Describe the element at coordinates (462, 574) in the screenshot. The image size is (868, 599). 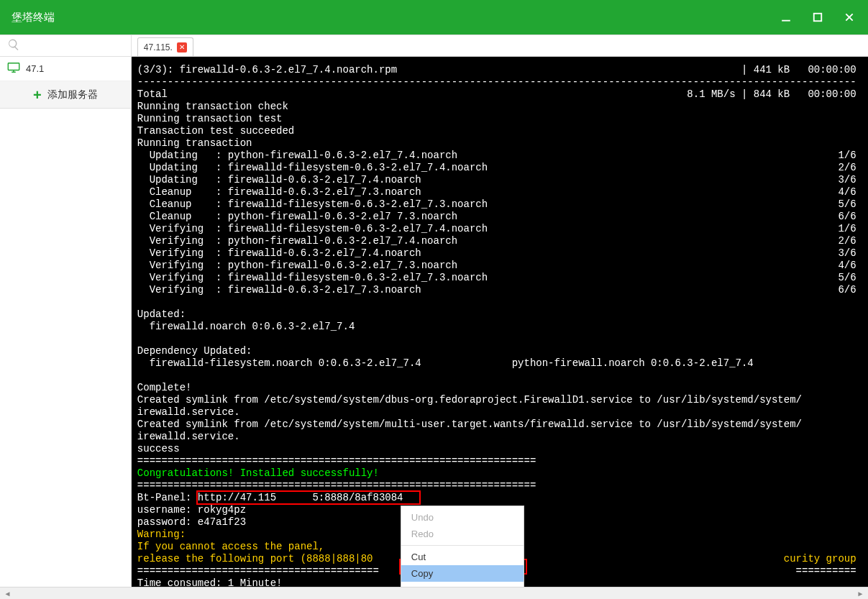
I see `menu-item-copy: Copy` at that location.